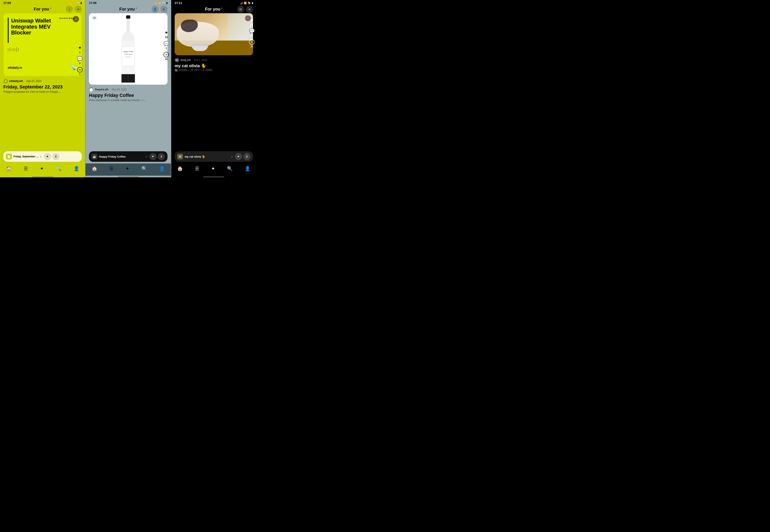  Describe the element at coordinates (78, 9) in the screenshot. I see `filter-button-1: ≡` at that location.